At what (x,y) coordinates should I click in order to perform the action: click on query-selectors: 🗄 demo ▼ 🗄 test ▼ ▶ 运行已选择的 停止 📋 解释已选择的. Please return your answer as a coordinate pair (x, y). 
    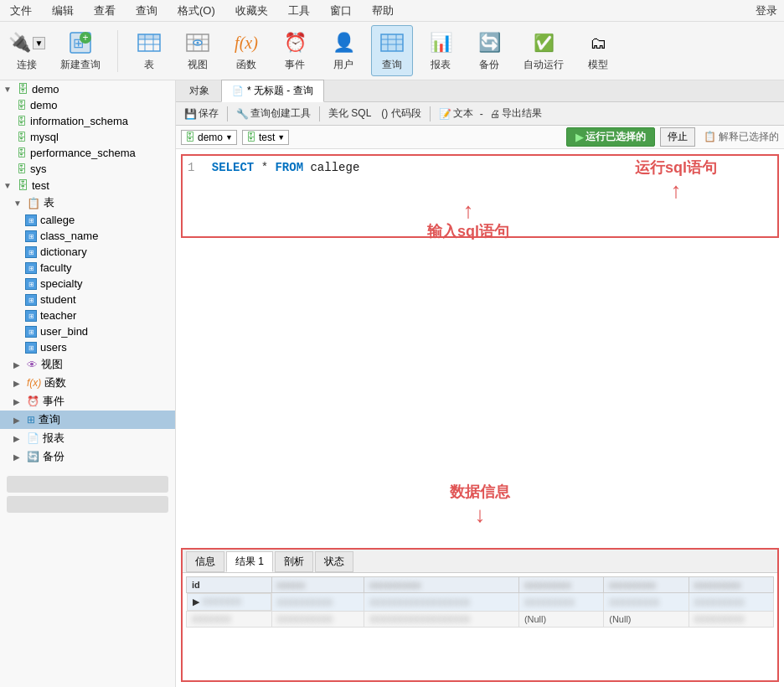
    Looking at the image, I should click on (480, 137).